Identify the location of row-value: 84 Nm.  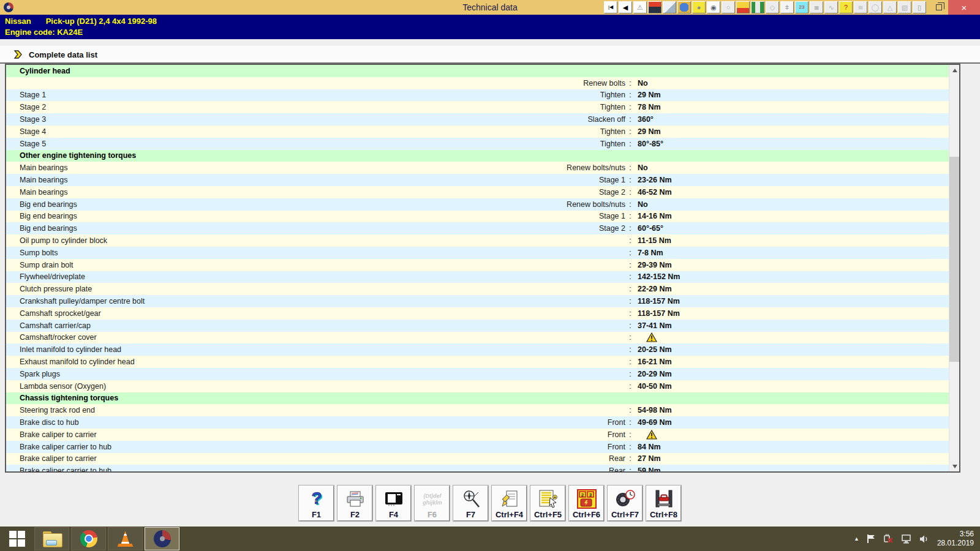
(792, 447).